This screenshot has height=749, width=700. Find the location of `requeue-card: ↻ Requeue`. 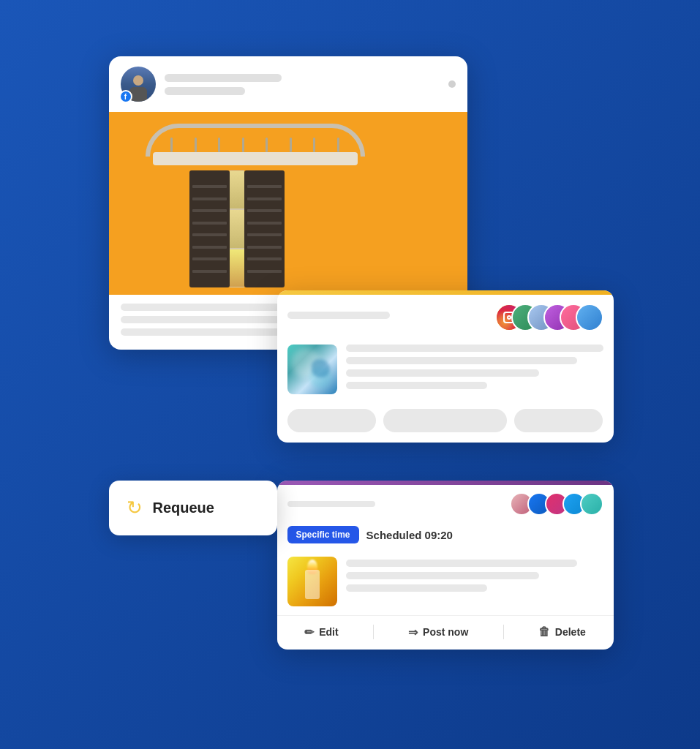

requeue-card: ↻ Requeue is located at coordinates (193, 508).